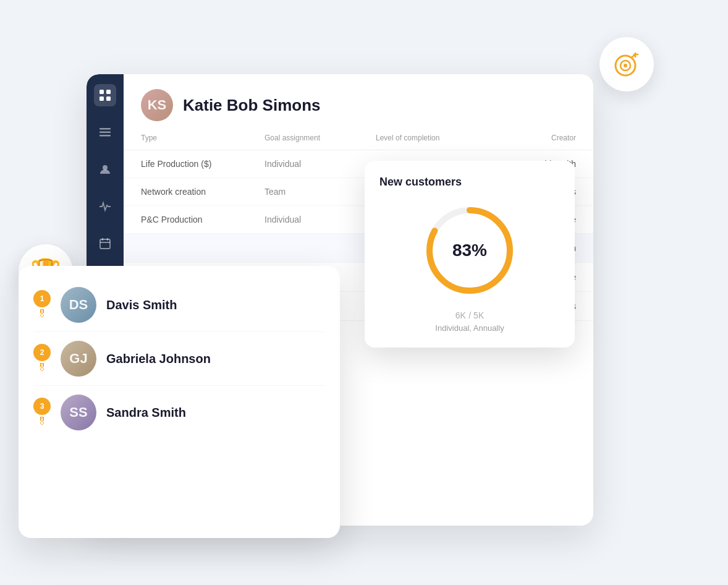  What do you see at coordinates (470, 315) in the screenshot?
I see `popup-stats: 6K / 5K` at bounding box center [470, 315].